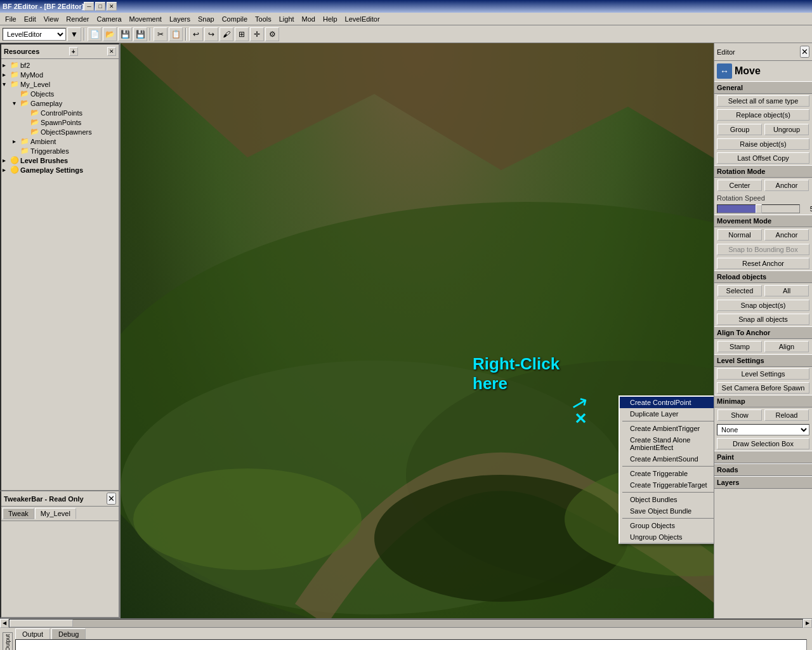 The height and width of the screenshot is (650, 812). Describe the element at coordinates (406, 623) in the screenshot. I see `horizontal-scrollbar: ◀ ▶` at that location.